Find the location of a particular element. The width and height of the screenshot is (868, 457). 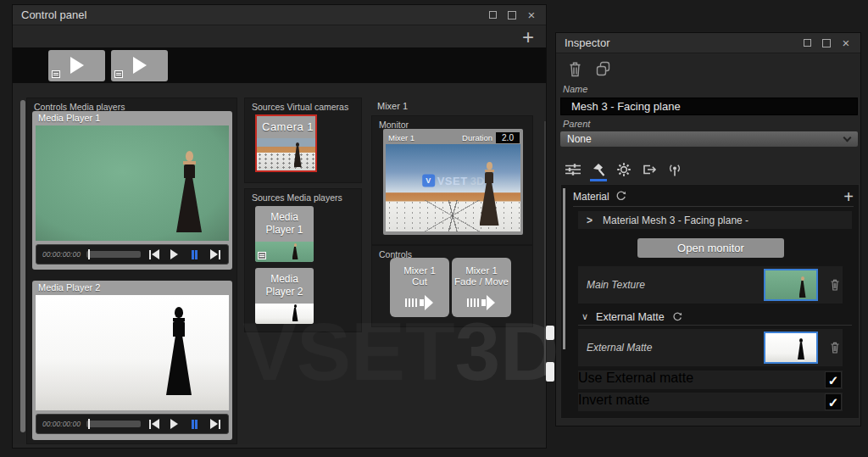

parent-dropdown: None is located at coordinates (709, 139).